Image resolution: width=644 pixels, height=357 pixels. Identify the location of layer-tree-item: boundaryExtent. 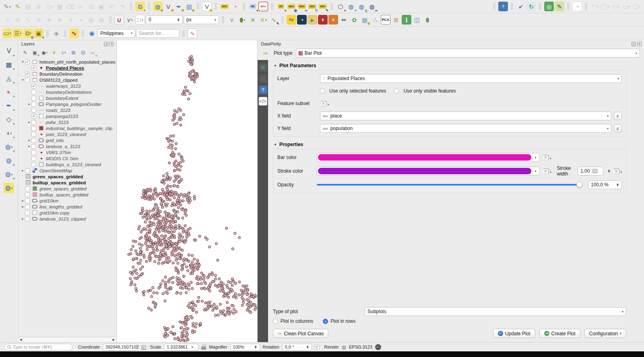
(68, 98).